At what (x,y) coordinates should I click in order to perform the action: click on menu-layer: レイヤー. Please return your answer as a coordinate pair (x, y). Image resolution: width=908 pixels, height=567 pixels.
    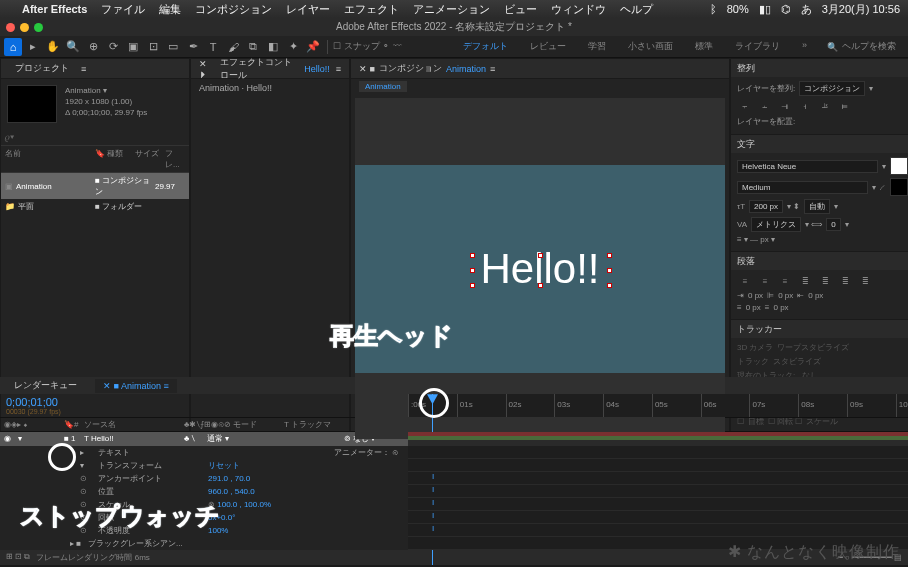
    Looking at the image, I should click on (308, 10).